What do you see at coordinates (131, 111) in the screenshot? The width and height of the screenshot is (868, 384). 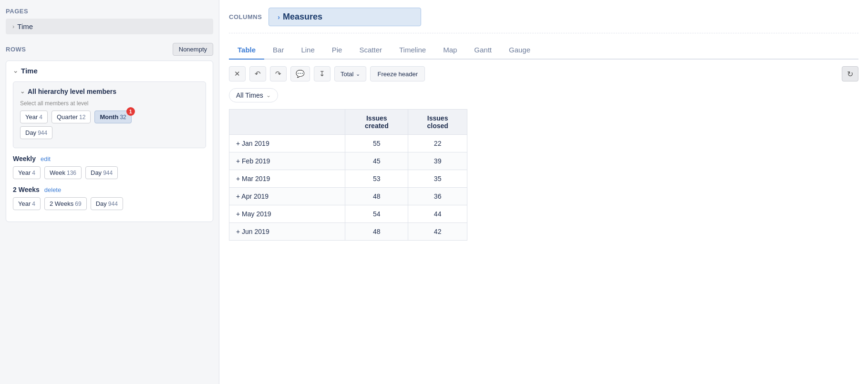 I see `month-badge: 1` at bounding box center [131, 111].